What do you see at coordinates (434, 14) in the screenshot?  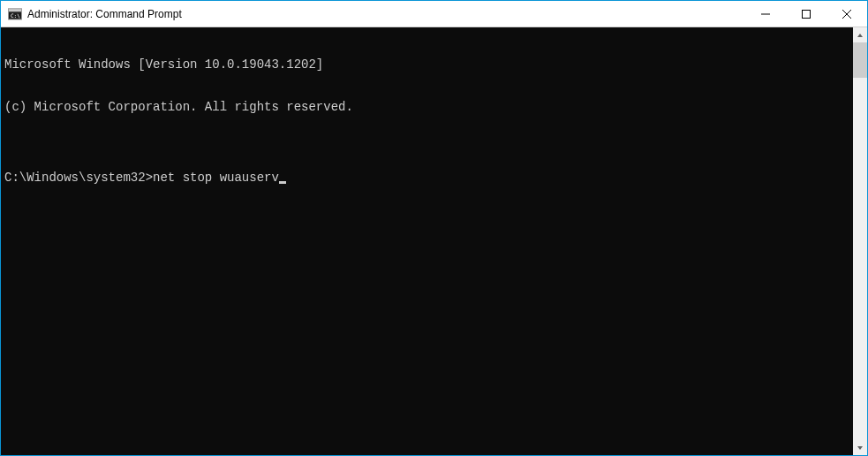 I see `titlebar: C:\ Administrator: Command Prompt` at bounding box center [434, 14].